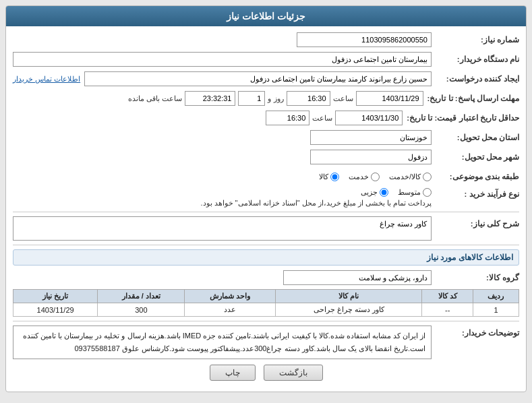  I want to click on nooe-farayand-radio-group: متوسط جزیی, so click(396, 193).